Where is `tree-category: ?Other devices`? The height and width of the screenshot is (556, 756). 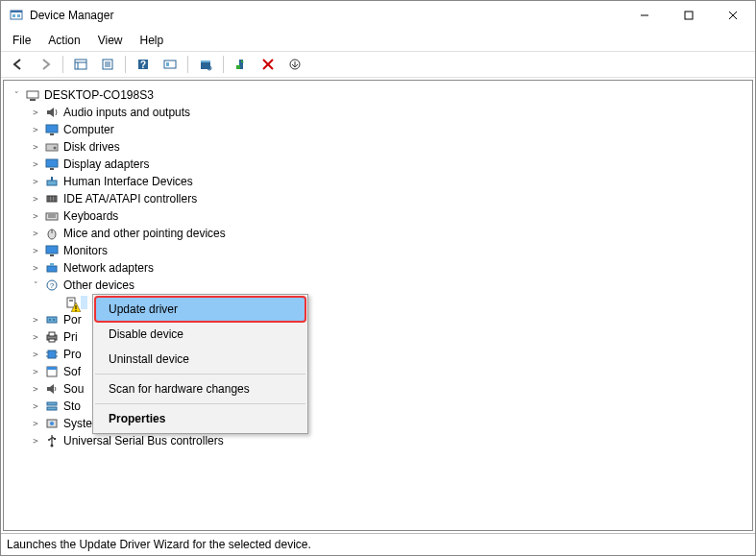 tree-category: ?Other devices is located at coordinates (378, 285).